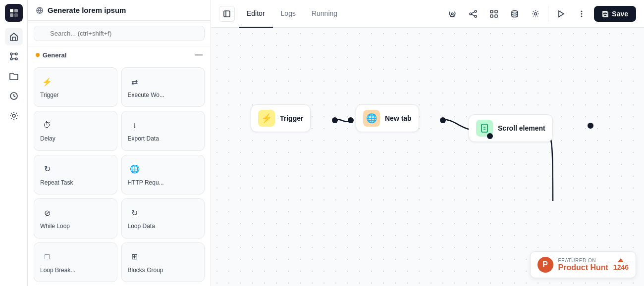 The height and width of the screenshot is (286, 644). I want to click on sidebar-toggle-btn, so click(227, 14).